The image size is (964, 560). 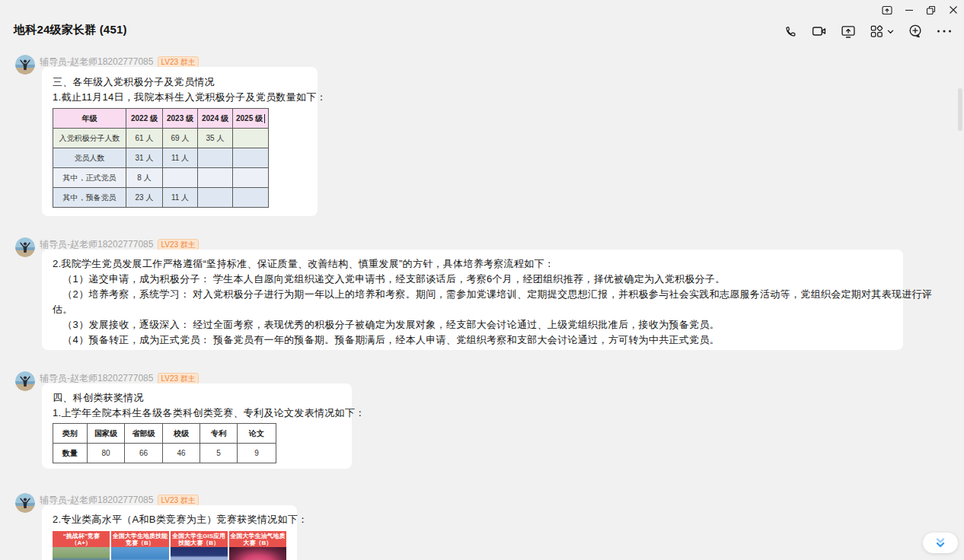 I want to click on table-cell: 35 人, so click(x=215, y=138).